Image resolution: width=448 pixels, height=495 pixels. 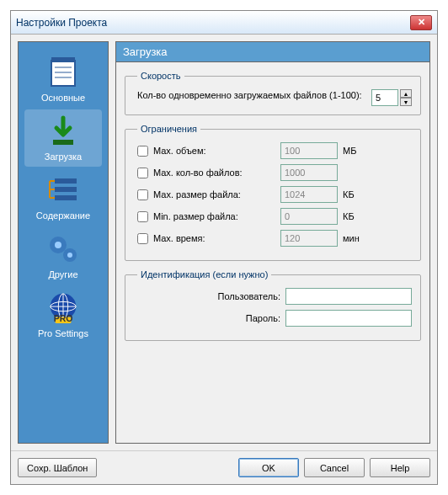 What do you see at coordinates (198, 173) in the screenshot?
I see `limit-label: Max. кол-во файлов:` at bounding box center [198, 173].